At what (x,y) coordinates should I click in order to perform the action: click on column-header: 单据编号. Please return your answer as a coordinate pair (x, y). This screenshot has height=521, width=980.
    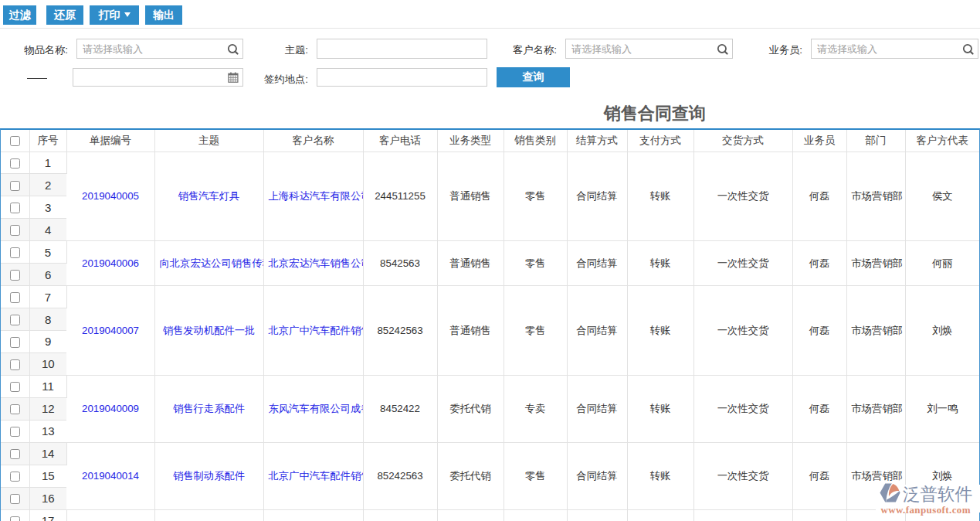
    Looking at the image, I should click on (110, 141).